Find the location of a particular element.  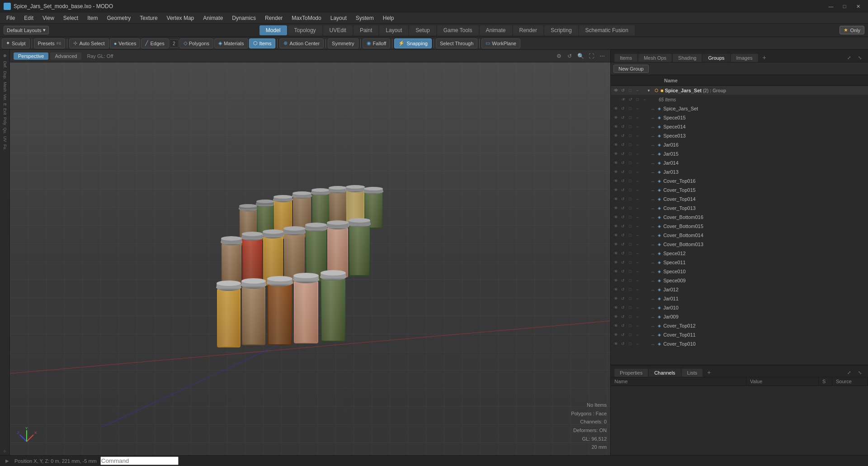

list-item-spice_jars_set_group: 👁↺□–▼⬡■ Spice_Jars_Set (2) : Group is located at coordinates (740, 90).